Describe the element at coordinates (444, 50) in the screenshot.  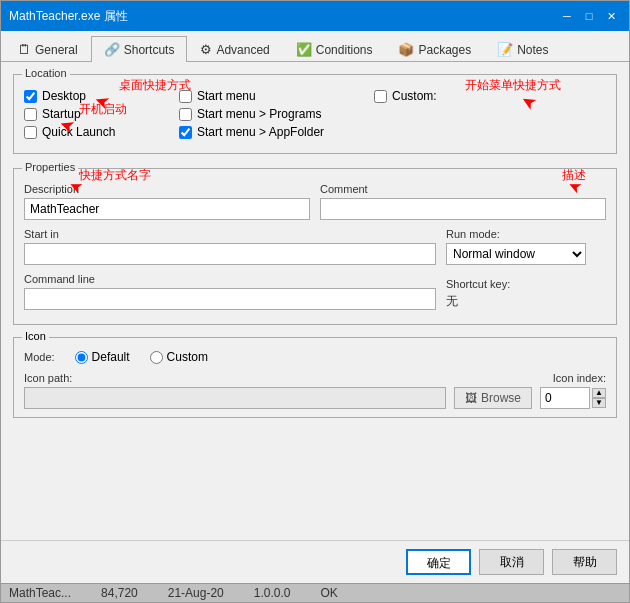
I see `packages-tab-label: Packages` at that location.